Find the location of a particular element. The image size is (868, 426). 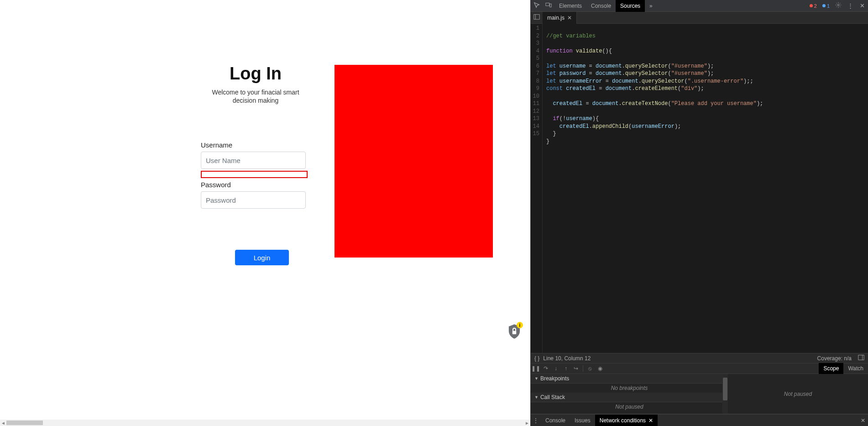

settings-gear-icon is located at coordinates (838, 5).